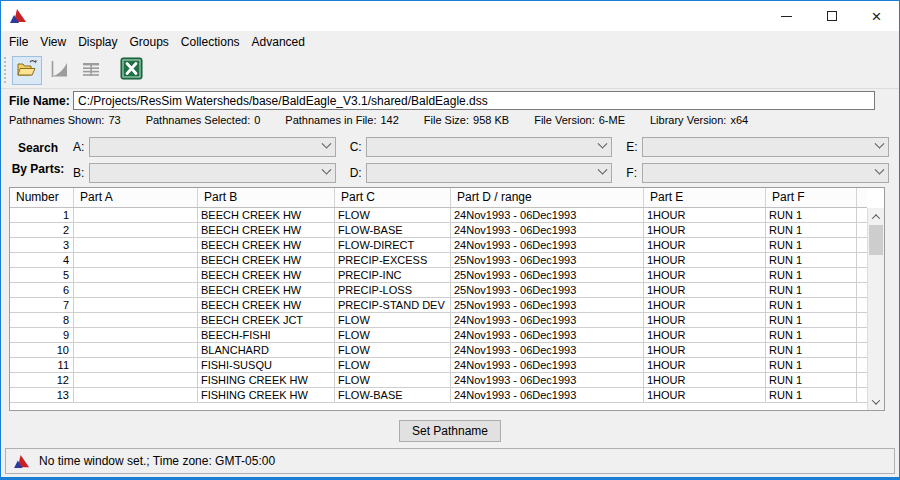 Image resolution: width=900 pixels, height=480 pixels. I want to click on table-row: 10BLANCHARDFLOW24Nov1993 - 06Dec19931HOU…, so click(438, 350).